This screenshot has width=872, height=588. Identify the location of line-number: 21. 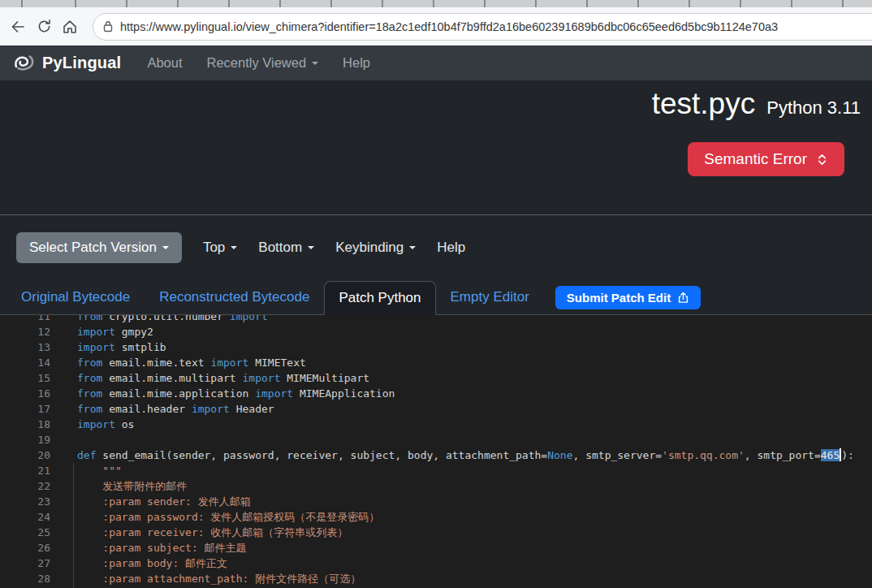
(25, 471).